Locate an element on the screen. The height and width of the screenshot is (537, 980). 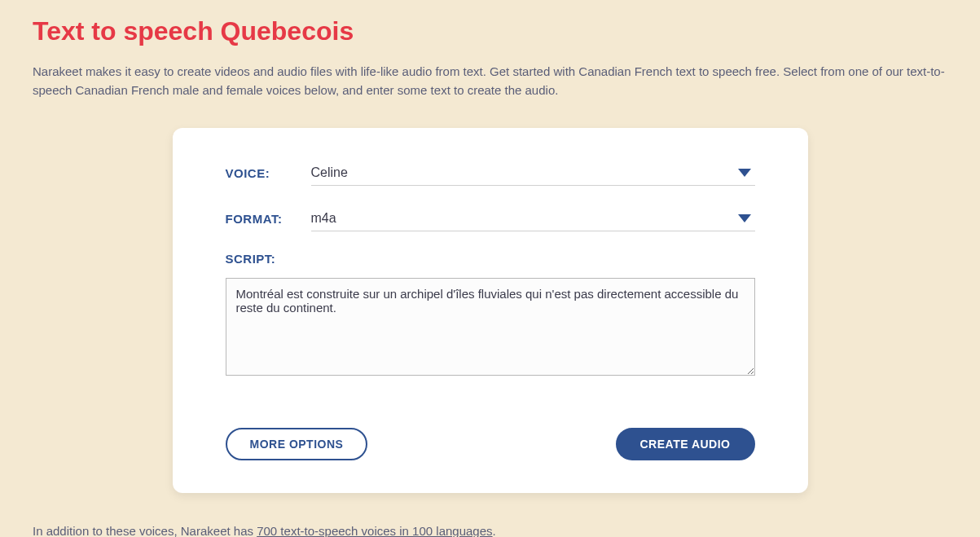
voice-label: VOICE: is located at coordinates (269, 173).